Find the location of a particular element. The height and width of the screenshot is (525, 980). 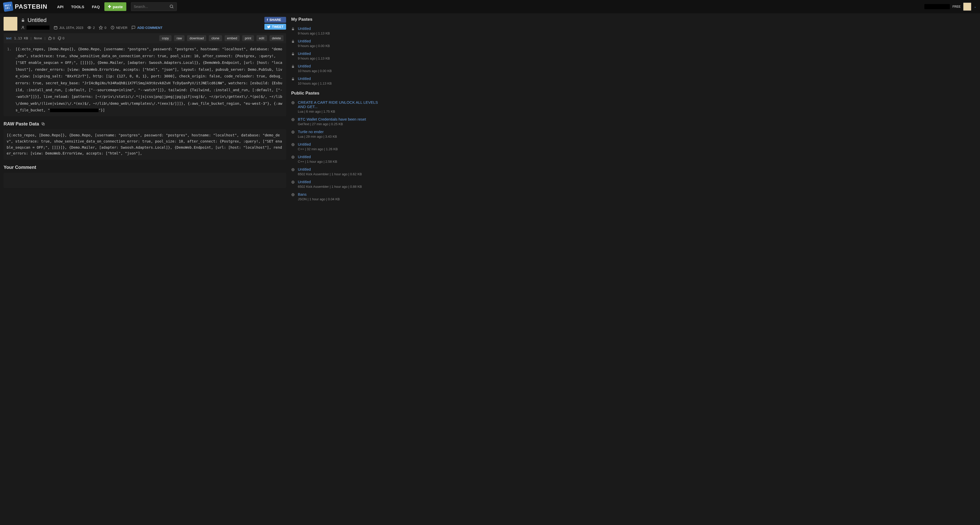

paste-header: Untitled JUL 15TH, 2023 2 is located at coordinates (145, 24).